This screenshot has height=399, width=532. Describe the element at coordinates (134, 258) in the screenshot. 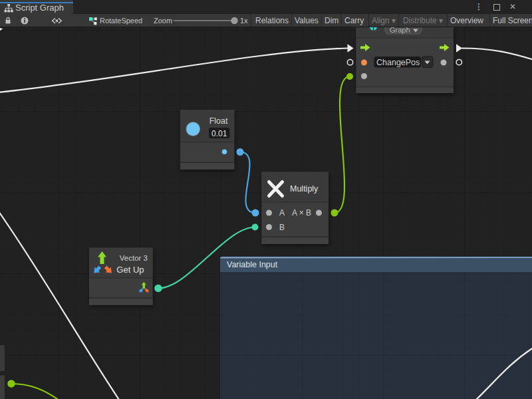

I see `svg-text: Vector 3` at that location.